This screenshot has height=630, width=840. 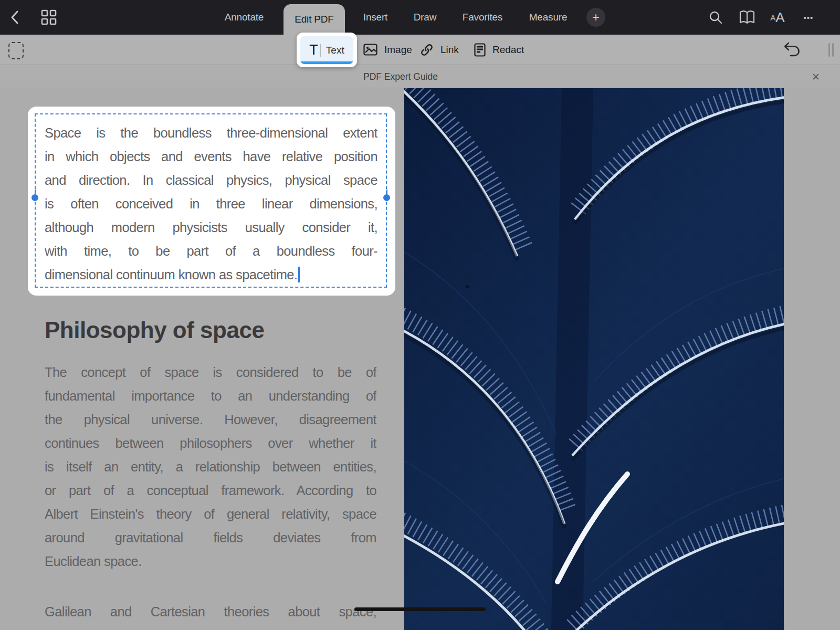 I want to click on tab-insert: Insert, so click(x=375, y=17).